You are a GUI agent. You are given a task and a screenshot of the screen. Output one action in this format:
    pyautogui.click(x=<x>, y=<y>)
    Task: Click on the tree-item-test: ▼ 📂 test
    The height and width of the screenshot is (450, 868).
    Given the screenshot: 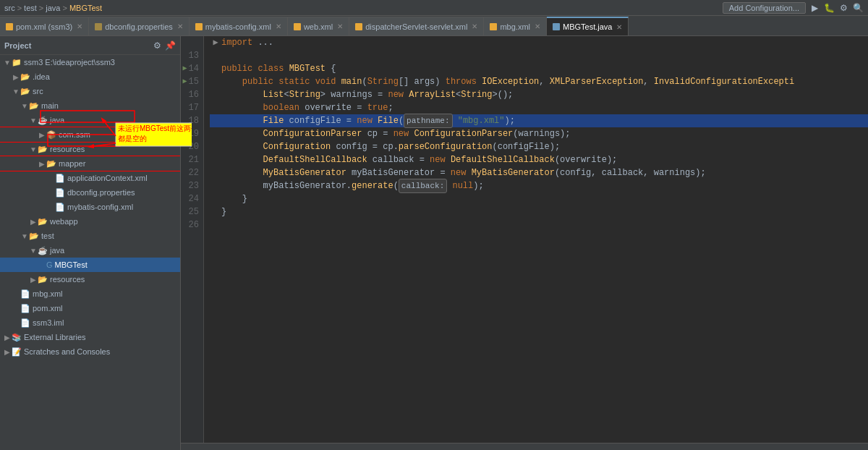 What is the action you would take?
    pyautogui.click(x=90, y=236)
    